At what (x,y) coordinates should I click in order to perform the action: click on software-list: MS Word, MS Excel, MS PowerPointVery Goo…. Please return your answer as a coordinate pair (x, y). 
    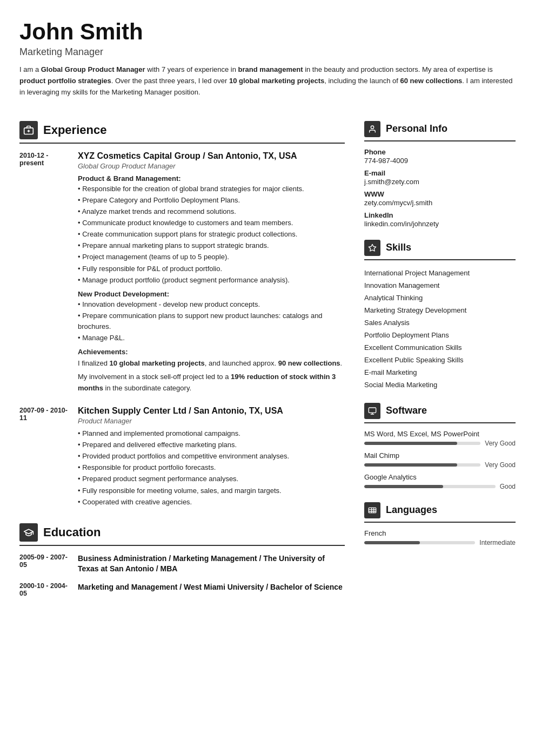
    Looking at the image, I should click on (440, 460).